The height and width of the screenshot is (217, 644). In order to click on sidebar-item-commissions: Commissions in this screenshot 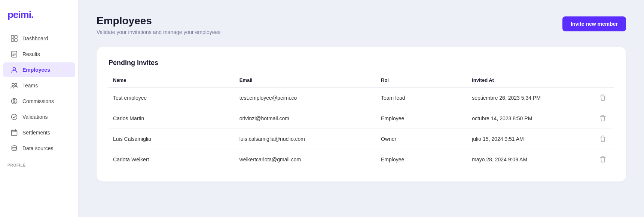, I will do `click(39, 101)`.